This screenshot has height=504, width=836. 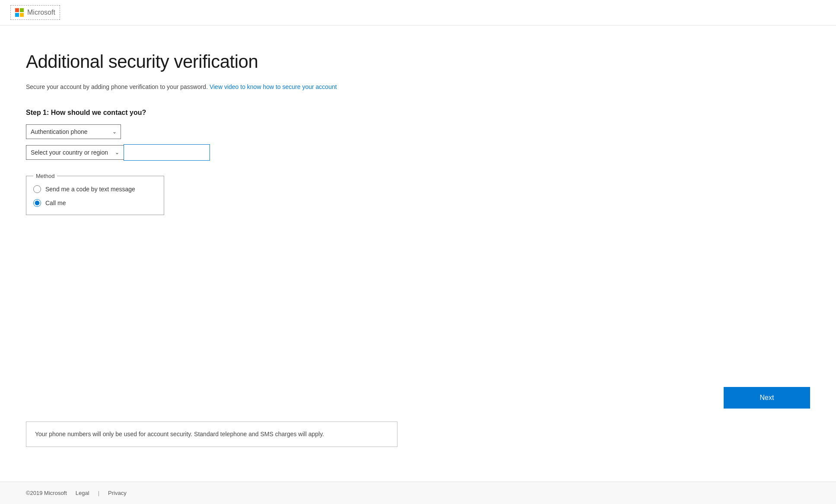 I want to click on country-dropdown-wrapper: Select your country or region United Sta…, so click(x=75, y=152).